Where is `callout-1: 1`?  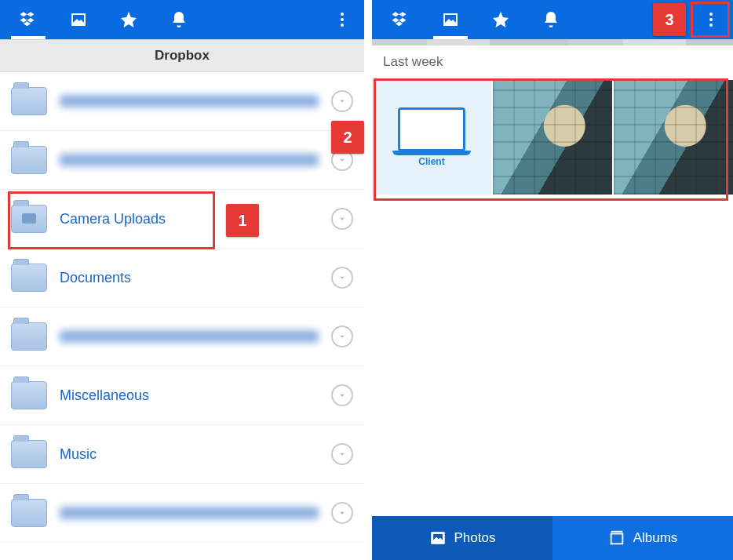
callout-1: 1 is located at coordinates (243, 220).